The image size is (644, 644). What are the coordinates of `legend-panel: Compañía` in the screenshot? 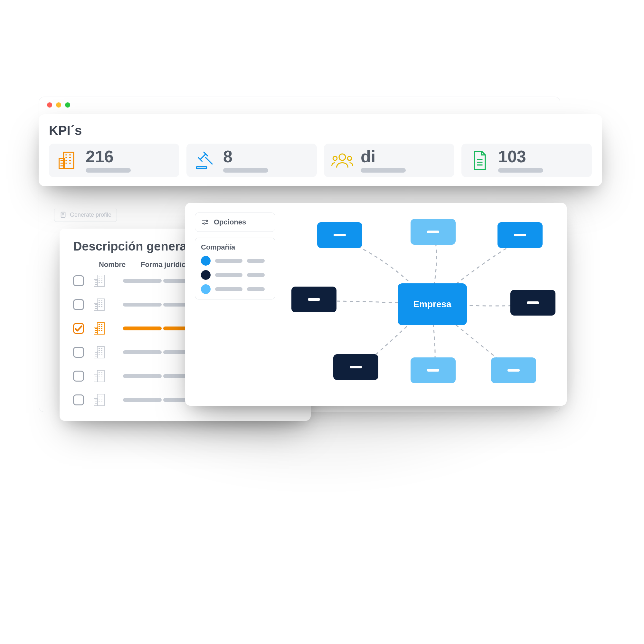 It's located at (235, 269).